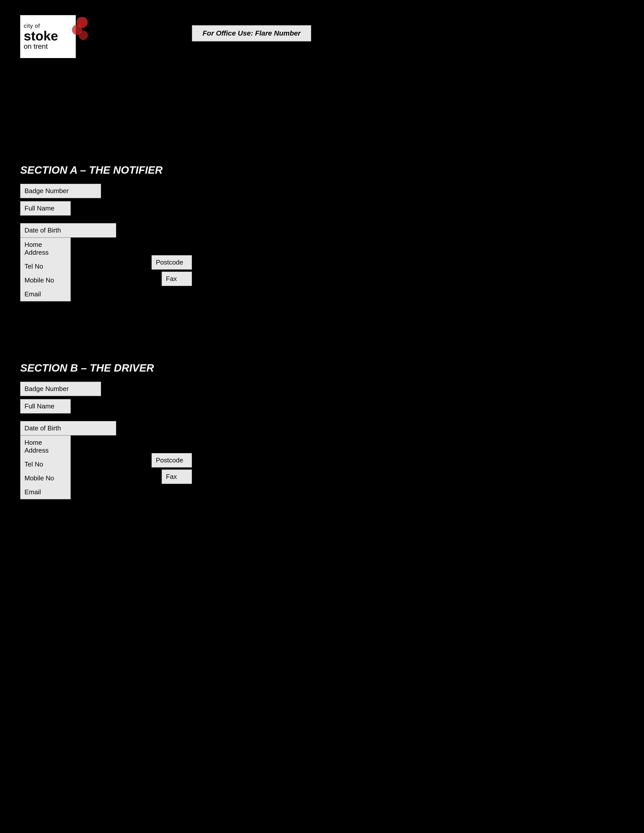 This screenshot has height=833, width=644. What do you see at coordinates (45, 468) in the screenshot?
I see `section-b-left-fields: HomeAddress Tel No Mobile No Email` at bounding box center [45, 468].